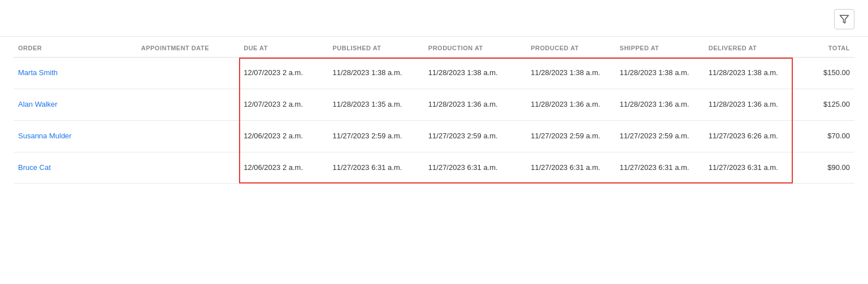  Describe the element at coordinates (824, 104) in the screenshot. I see `cell-total: $125.00` at that location.